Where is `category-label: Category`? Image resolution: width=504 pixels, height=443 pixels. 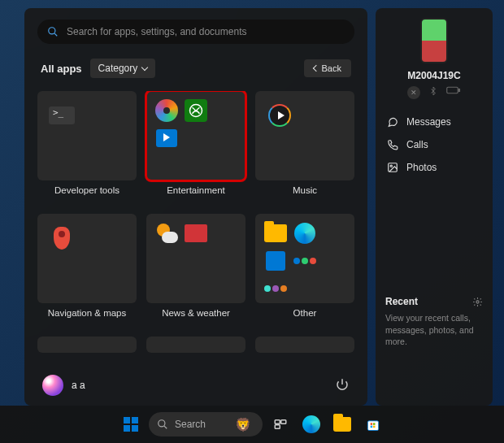
category-label: Category is located at coordinates (119, 68).